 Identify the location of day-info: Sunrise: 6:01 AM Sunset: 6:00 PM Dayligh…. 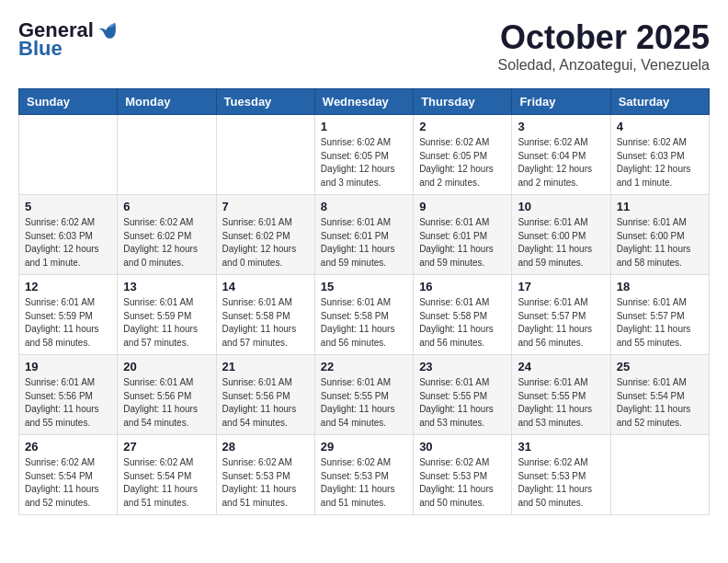
(561, 243).